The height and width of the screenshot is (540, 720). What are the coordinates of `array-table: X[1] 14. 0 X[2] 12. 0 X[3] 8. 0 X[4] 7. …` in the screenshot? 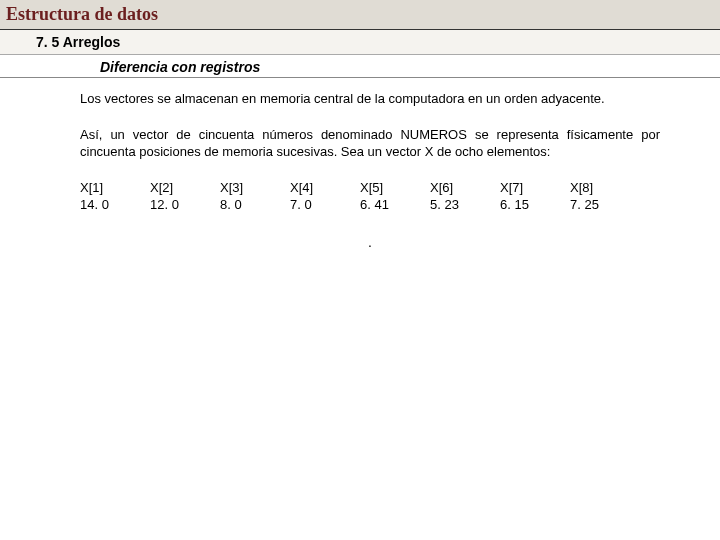 It's located at (370, 196).